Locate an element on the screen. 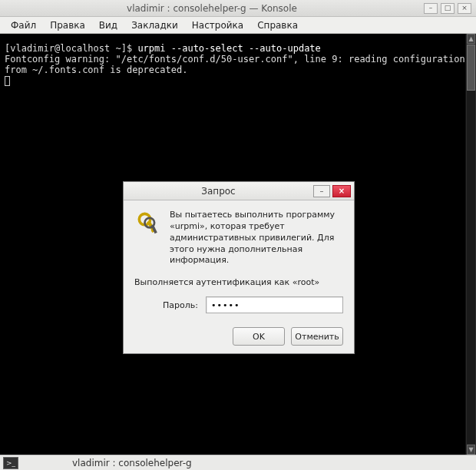 The image size is (476, 470). menu-settings: Настройка is located at coordinates (218, 25).